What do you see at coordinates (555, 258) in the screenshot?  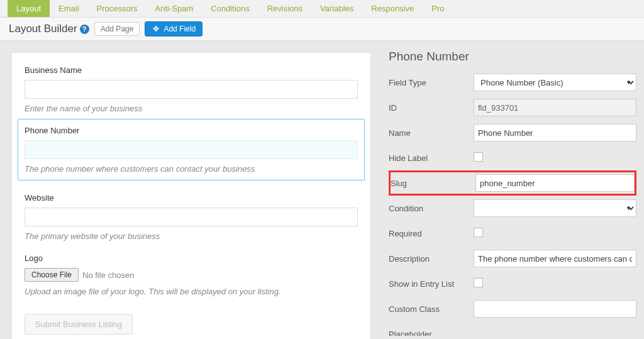 I see `description-input` at bounding box center [555, 258].